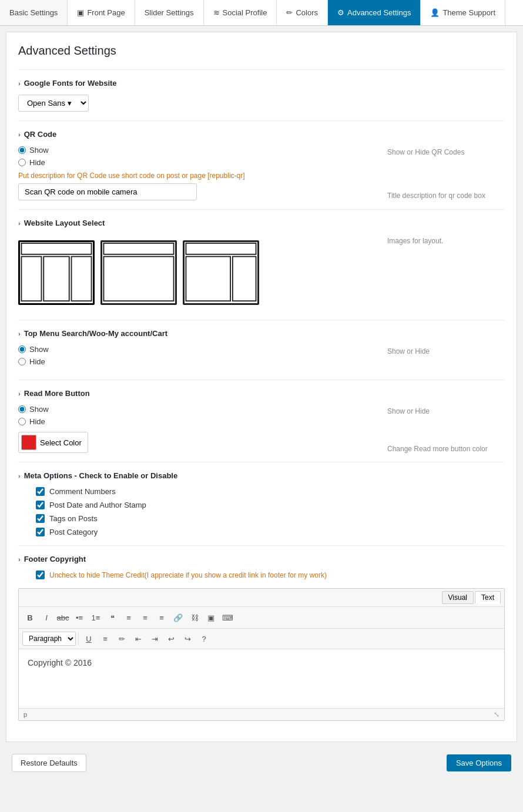 Image resolution: width=523 pixels, height=812 pixels. Describe the element at coordinates (22, 409) in the screenshot. I see `read-more-show-radio` at that location.